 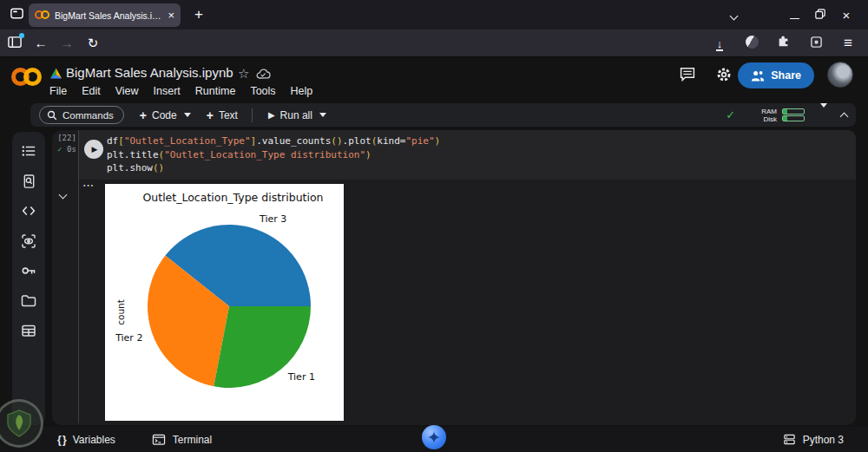 What do you see at coordinates (846, 16) in the screenshot?
I see `window-close-button: ×` at bounding box center [846, 16].